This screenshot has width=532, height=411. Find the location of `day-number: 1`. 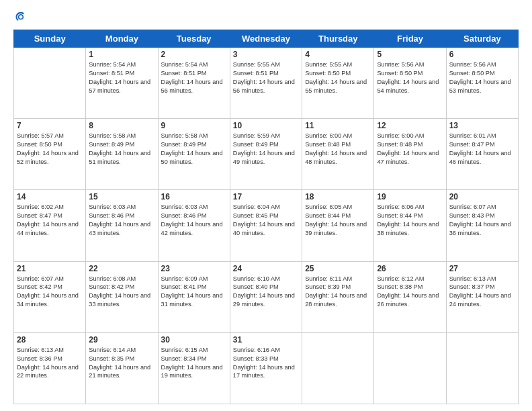

day-number: 1 is located at coordinates (122, 54).